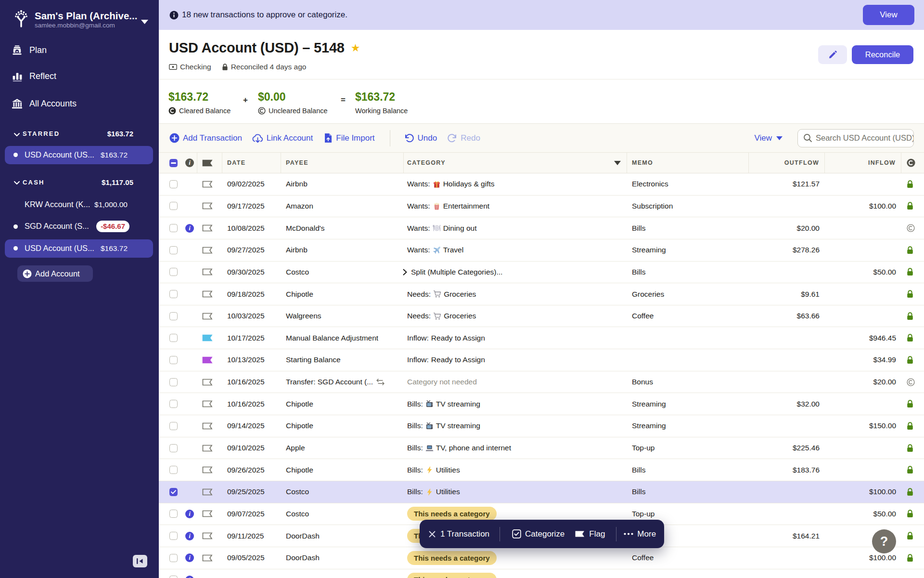  Describe the element at coordinates (768, 138) in the screenshot. I see `view-dropdown: View` at that location.